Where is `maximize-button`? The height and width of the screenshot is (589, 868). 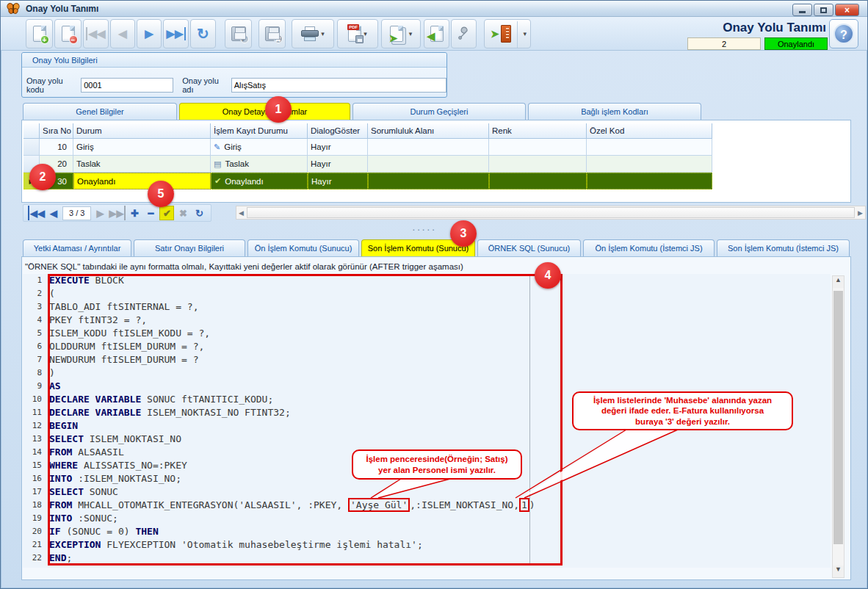 maximize-button is located at coordinates (824, 10).